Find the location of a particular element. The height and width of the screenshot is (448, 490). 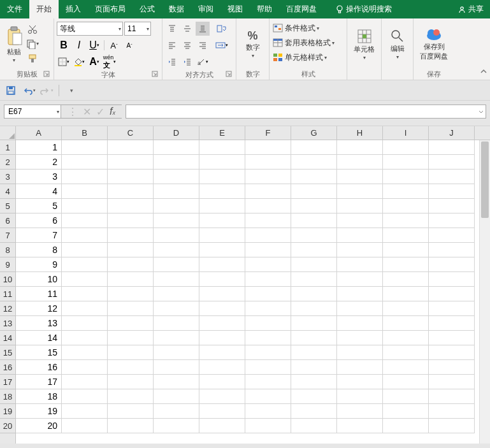

align-center-button is located at coordinates (187, 45).